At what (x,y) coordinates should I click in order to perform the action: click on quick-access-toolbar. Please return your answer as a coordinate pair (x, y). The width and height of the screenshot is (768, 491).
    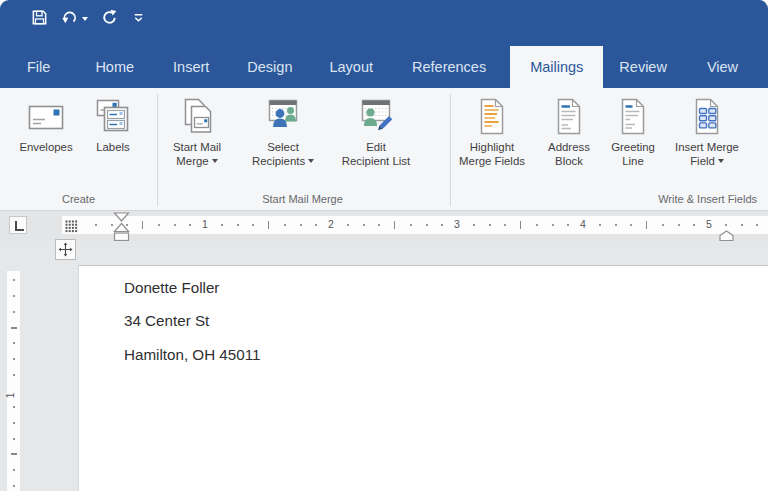
    Looking at the image, I should click on (88, 19).